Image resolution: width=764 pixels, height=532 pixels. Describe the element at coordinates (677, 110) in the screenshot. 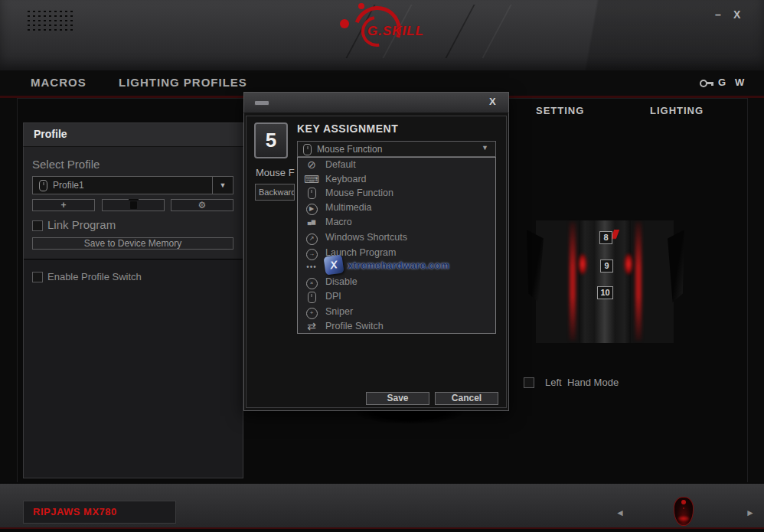

I see `tab-lighting: LIGHTING` at that location.